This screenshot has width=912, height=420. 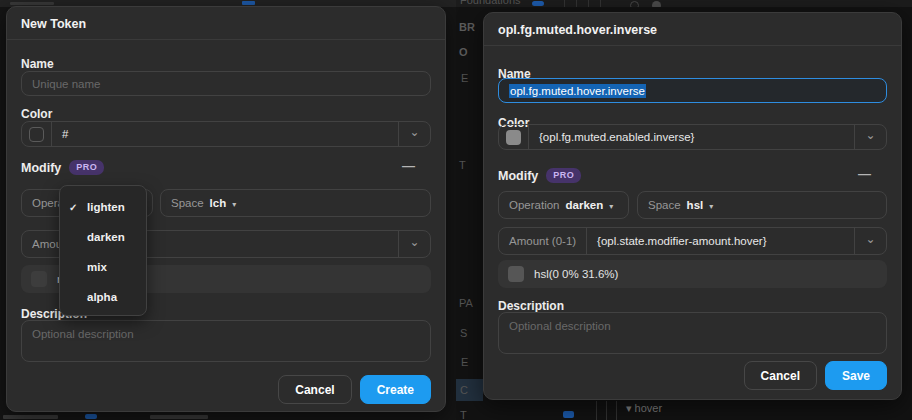 I want to click on menu-item-mix: mix, so click(x=103, y=267).